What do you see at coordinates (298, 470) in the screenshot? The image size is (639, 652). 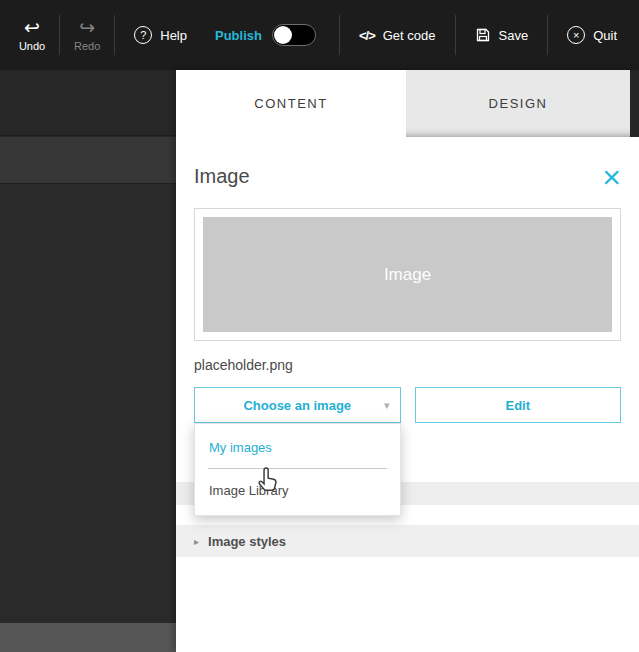 I see `choose-image-dropdown: My images Image Library` at bounding box center [298, 470].